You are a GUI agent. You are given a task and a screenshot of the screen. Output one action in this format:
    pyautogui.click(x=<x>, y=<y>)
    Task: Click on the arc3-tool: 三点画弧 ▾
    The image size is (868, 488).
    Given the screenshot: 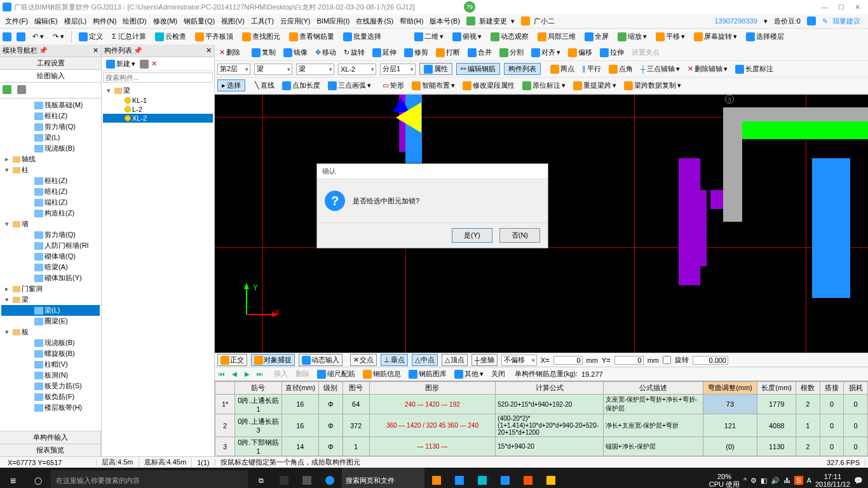 What is the action you would take?
    pyautogui.click(x=349, y=85)
    